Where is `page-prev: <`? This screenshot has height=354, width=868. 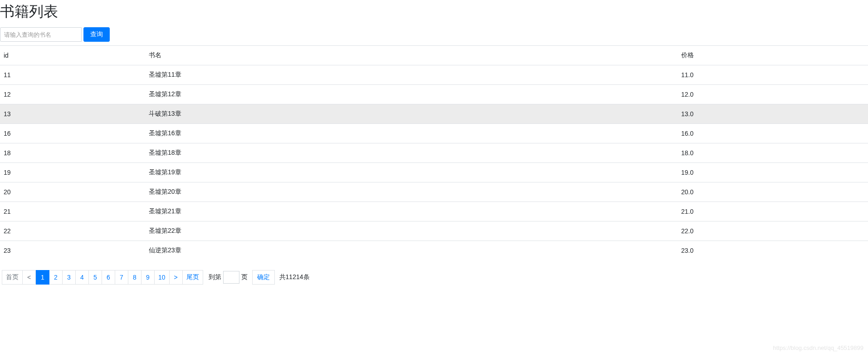
page-prev: < is located at coordinates (29, 277).